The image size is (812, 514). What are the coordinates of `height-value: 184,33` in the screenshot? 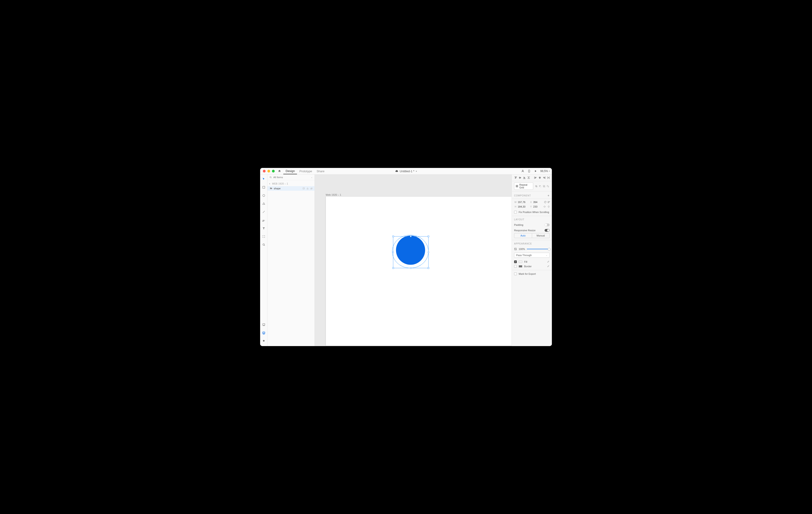 It's located at (523, 207).